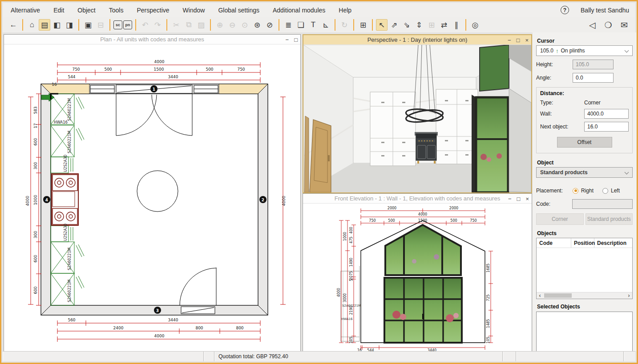  What do you see at coordinates (456, 25) in the screenshot?
I see `parallel-walls-icon: ∥` at bounding box center [456, 25].